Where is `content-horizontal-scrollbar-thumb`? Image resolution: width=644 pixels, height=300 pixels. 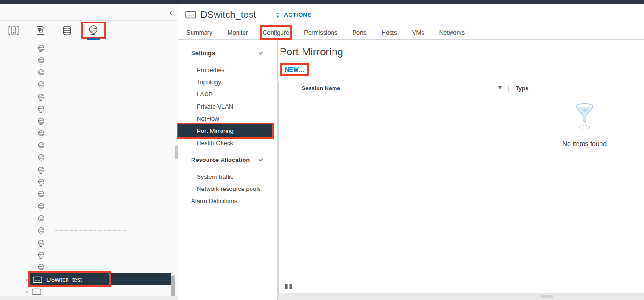 content-horizontal-scrollbar-thumb is located at coordinates (547, 297).